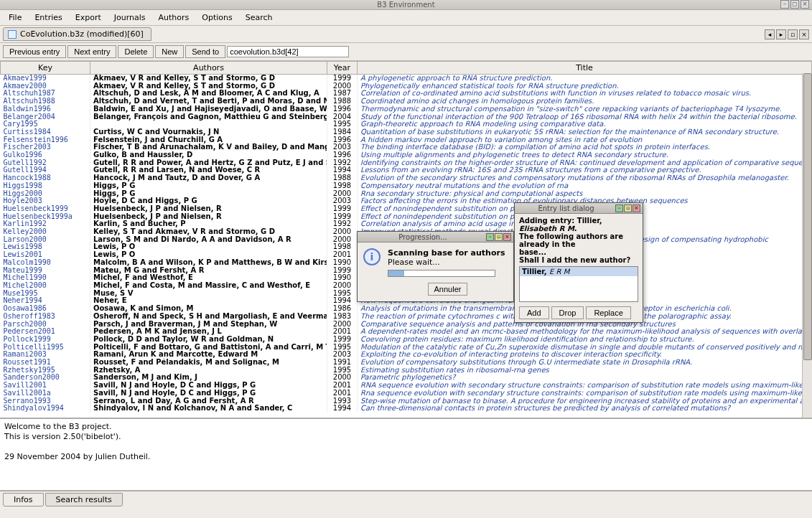 Image resolution: width=812 pixels, height=518 pixels. Describe the element at coordinates (406, 125) in the screenshot. I see `table-row: Cary19951995Graph-theoretic approach to …` at that location.